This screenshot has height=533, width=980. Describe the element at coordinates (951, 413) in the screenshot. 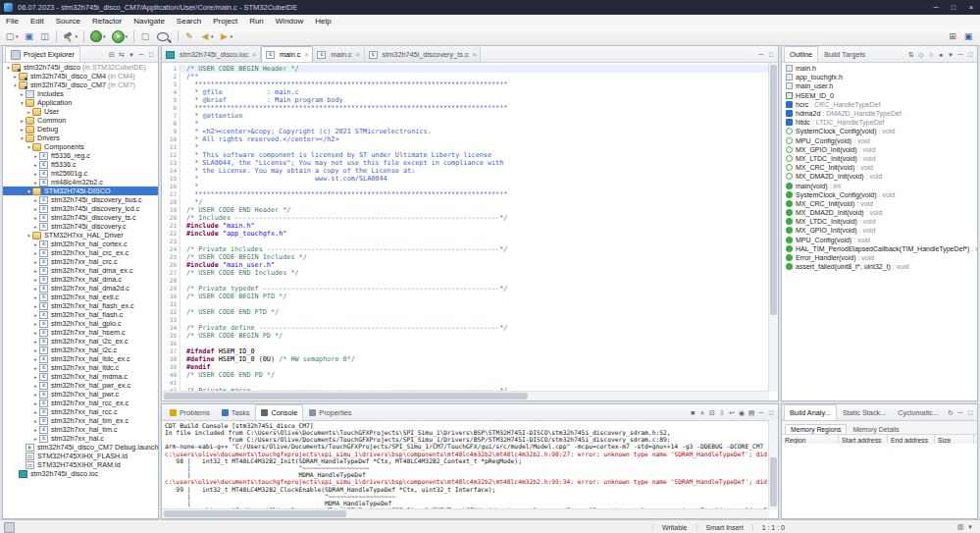

I see `refresh-icon: ↻` at that location.